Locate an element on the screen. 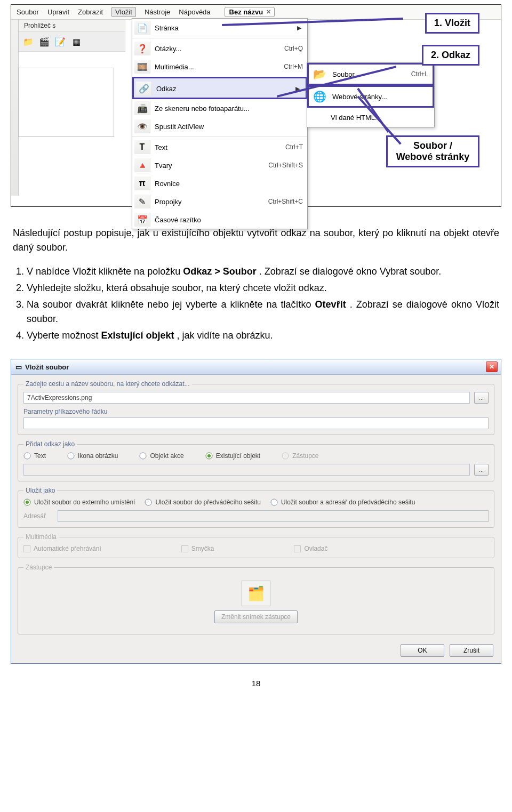 The width and height of the screenshot is (512, 812). callout-soubor-web: Soubor / Webové stránky is located at coordinates (433, 151).